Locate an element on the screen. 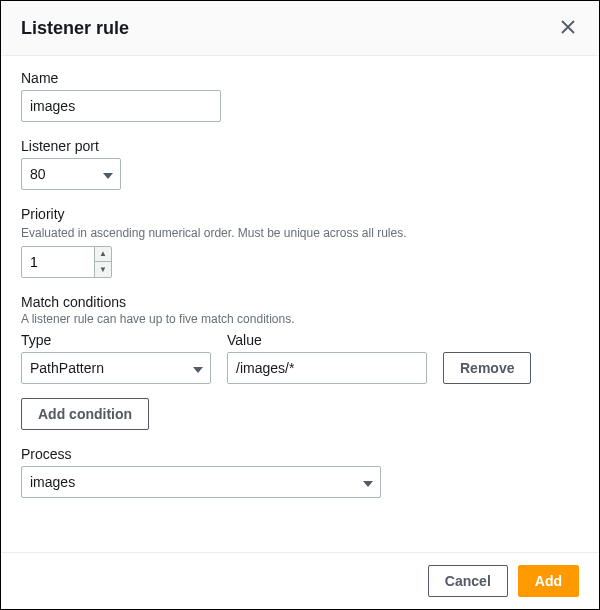  process-select: images is located at coordinates (201, 482).